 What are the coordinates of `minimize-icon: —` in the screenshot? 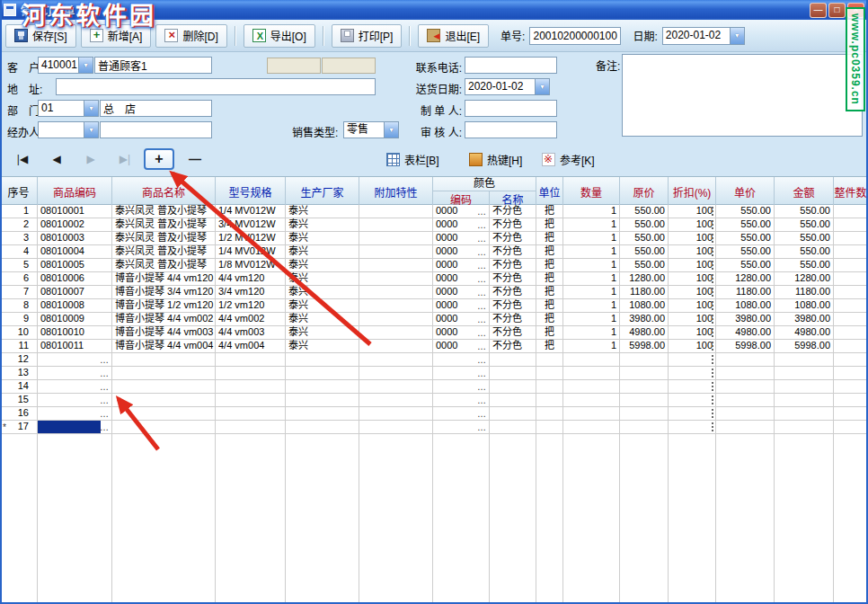 It's located at (818, 11).